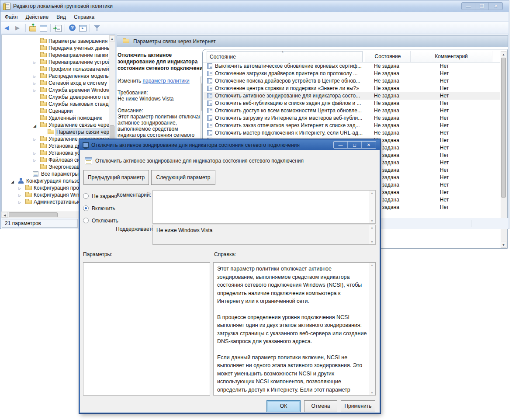  Describe the element at coordinates (59, 41) in the screenshot. I see `tree-item: Параметры завершения р` at that location.